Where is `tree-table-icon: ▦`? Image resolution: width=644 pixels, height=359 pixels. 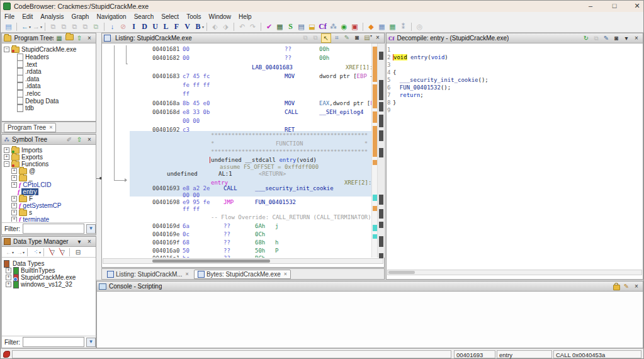 tree-table-icon: ▦ is located at coordinates (59, 38).